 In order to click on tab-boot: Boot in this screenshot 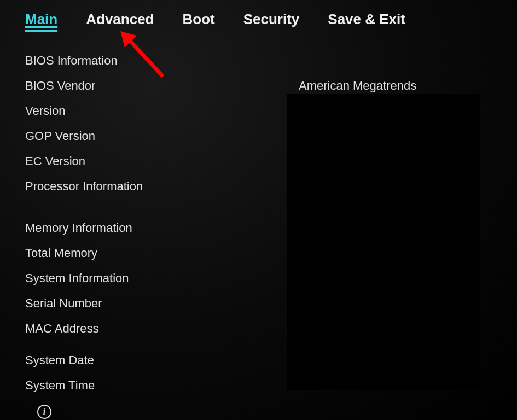, I will do `click(199, 21)`.